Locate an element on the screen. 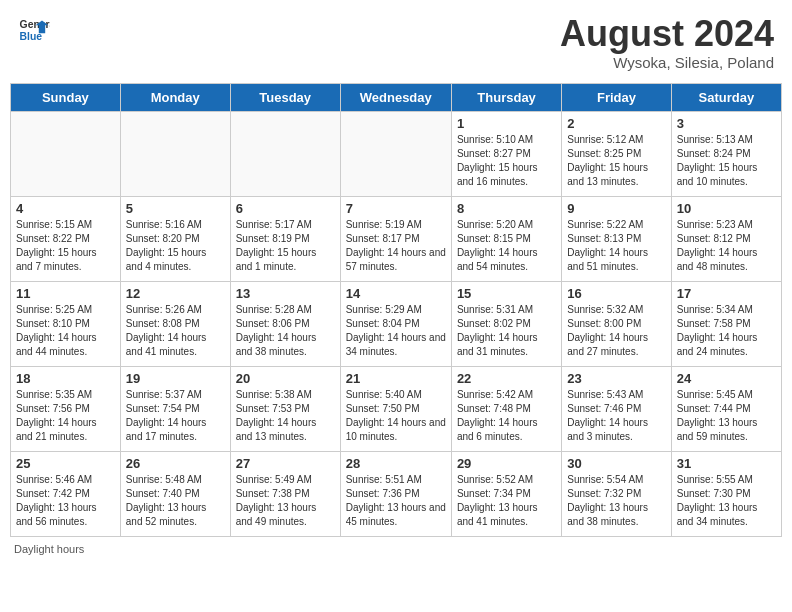 This screenshot has height=612, width=792. day-info: Sunrise: 5:35 AM Sunset: 7:56 PM Dayligh… is located at coordinates (66, 416).